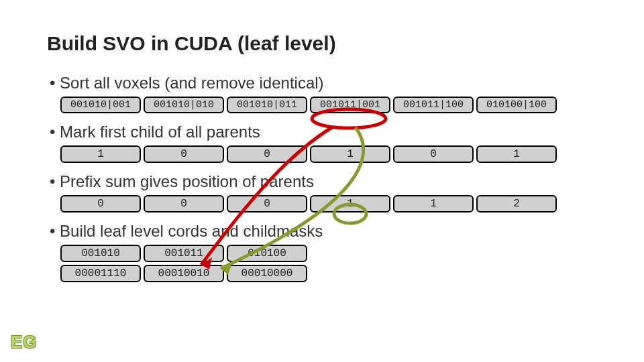  Describe the element at coordinates (24, 342) in the screenshot. I see `eg-logo: EG` at that location.